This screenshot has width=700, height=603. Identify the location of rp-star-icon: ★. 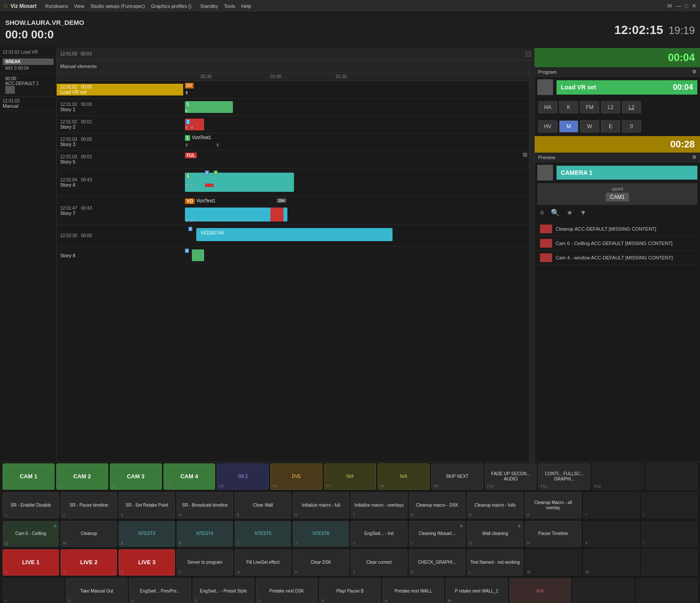
(570, 213).